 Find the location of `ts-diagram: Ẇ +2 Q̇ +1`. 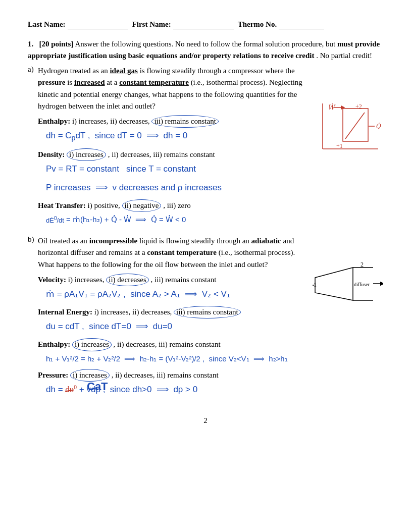

ts-diagram: Ẇ +2 Q̇ +1 is located at coordinates (349, 127).